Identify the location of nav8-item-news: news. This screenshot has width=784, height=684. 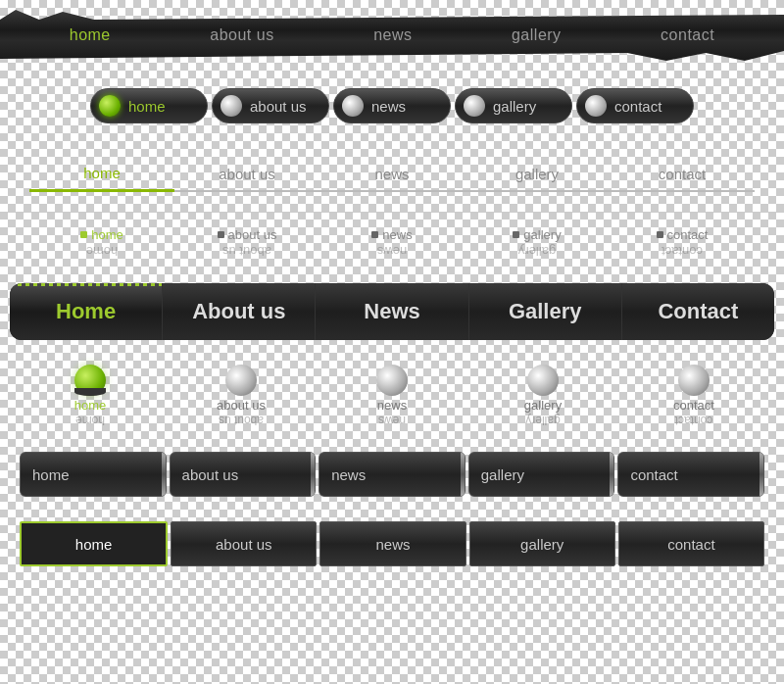
(392, 544).